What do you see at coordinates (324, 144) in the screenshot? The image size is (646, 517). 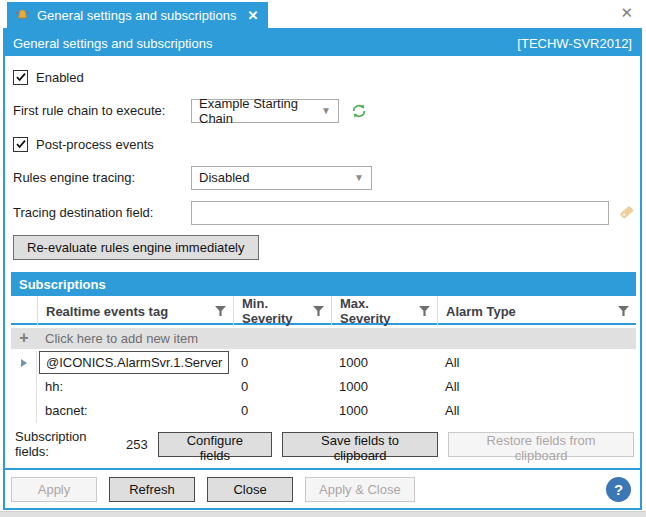 I see `post-process-row: Post-process events` at bounding box center [324, 144].